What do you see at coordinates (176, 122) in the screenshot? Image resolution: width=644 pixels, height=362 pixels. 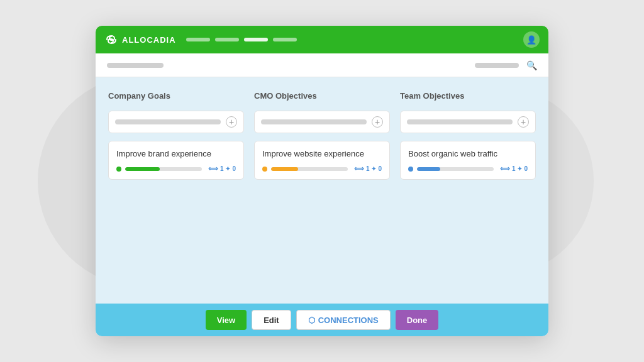 I see `add-row-company-goals: +` at bounding box center [176, 122].